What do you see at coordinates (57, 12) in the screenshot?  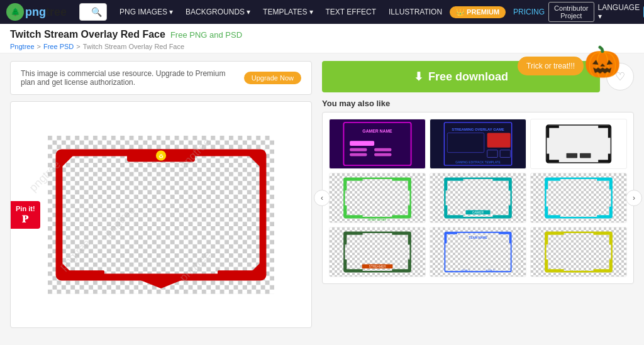 I see `logo-tree: tree` at bounding box center [57, 12].